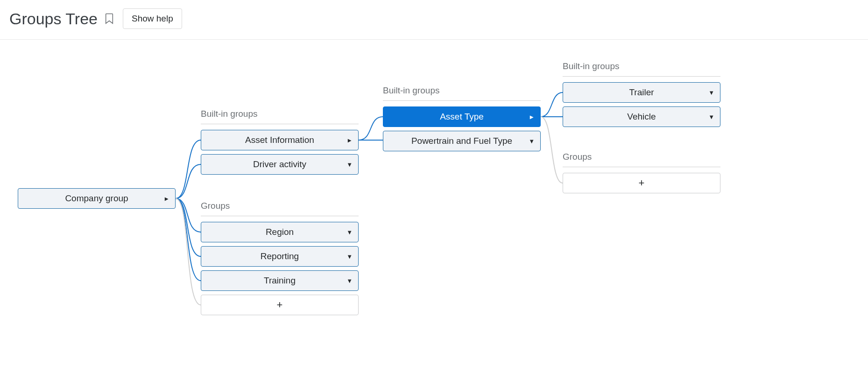 This screenshot has width=868, height=389. I want to click on page-title: Groups Tree, so click(53, 19).